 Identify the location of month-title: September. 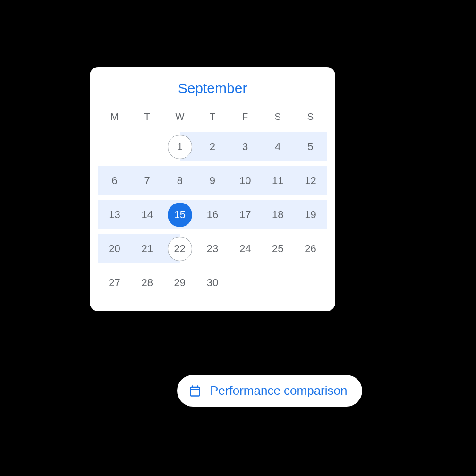
(212, 88).